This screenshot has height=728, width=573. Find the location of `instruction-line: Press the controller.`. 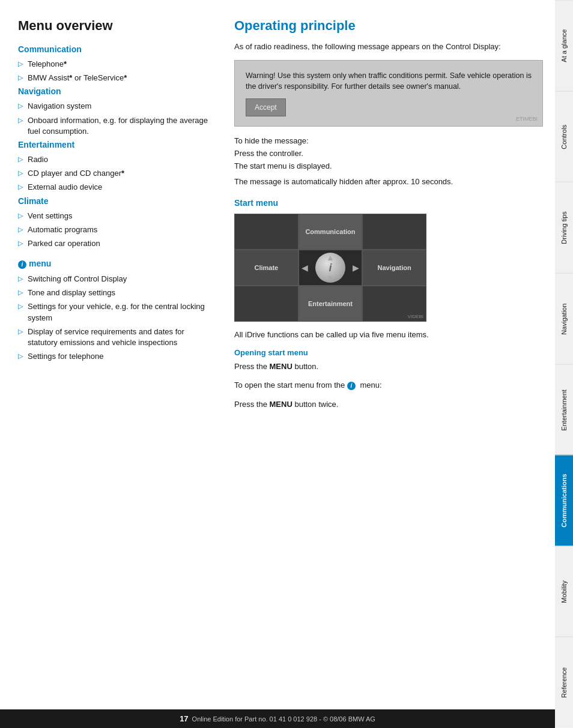

instruction-line: Press the controller. is located at coordinates (389, 154).